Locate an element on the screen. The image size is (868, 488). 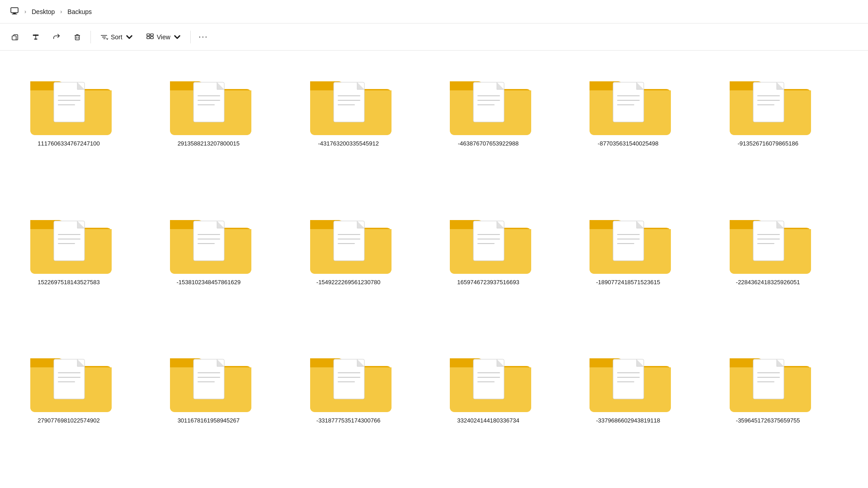
rename-icon is located at coordinates (36, 37).